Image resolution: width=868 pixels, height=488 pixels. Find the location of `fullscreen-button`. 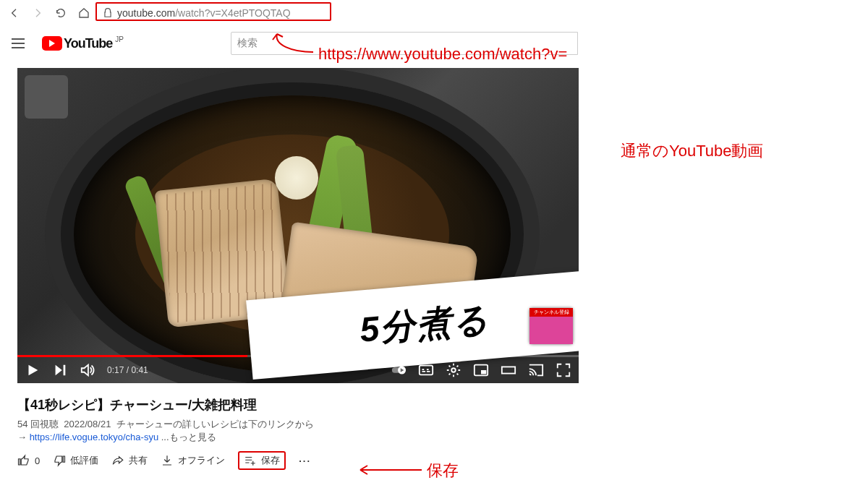

fullscreen-button is located at coordinates (563, 370).